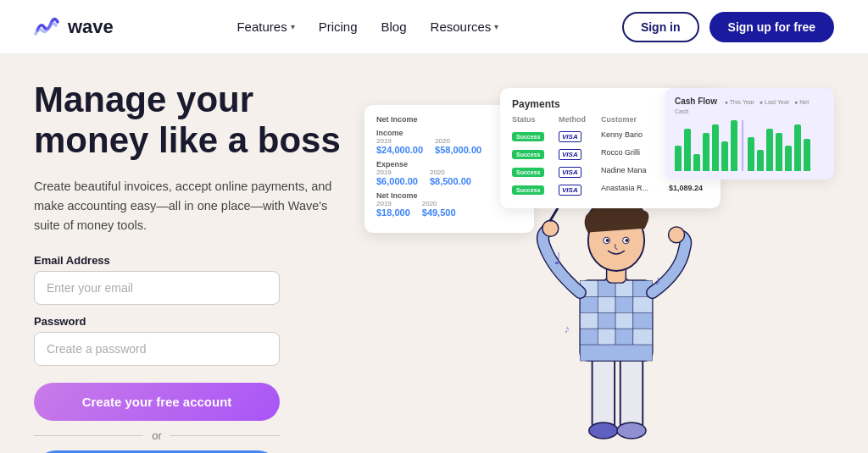 The height and width of the screenshot is (453, 868). What do you see at coordinates (771, 27) in the screenshot?
I see `signup-button: Sign up for free` at bounding box center [771, 27].